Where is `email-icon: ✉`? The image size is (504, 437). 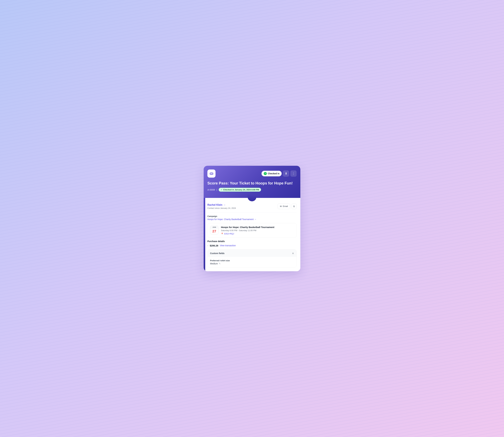 email-icon: ✉ is located at coordinates (281, 206).